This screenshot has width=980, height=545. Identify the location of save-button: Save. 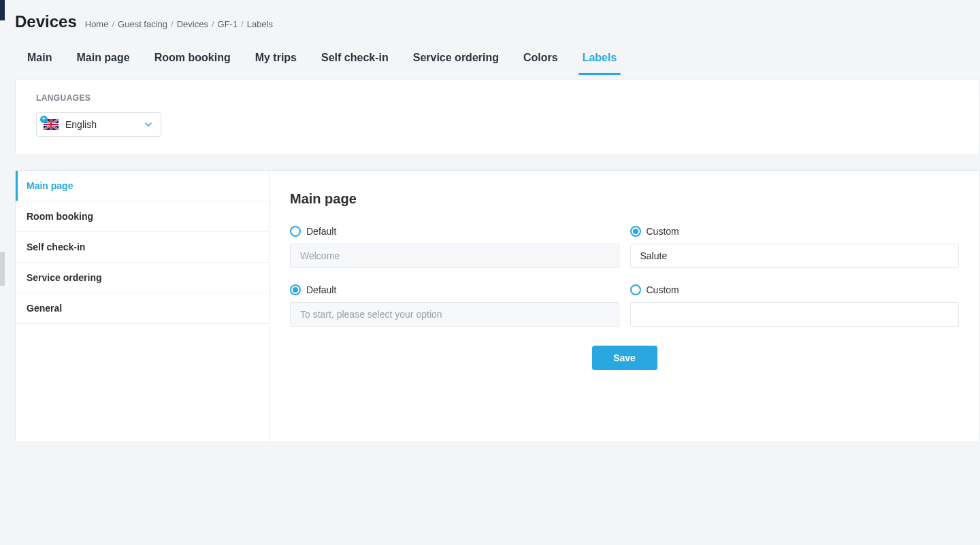
(625, 358).